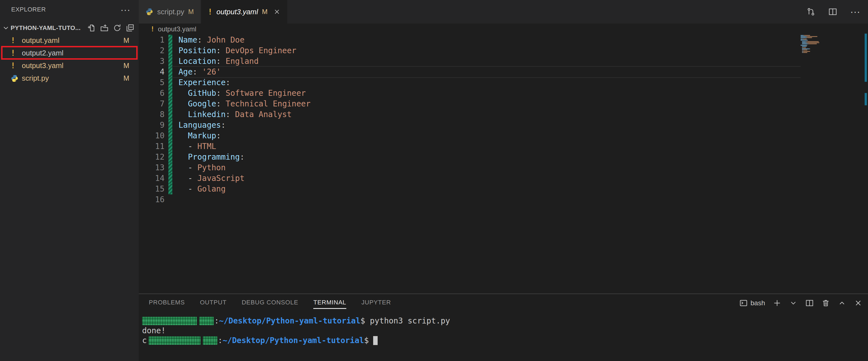 The image size is (868, 361). What do you see at coordinates (277, 12) in the screenshot?
I see `close-icon` at bounding box center [277, 12].